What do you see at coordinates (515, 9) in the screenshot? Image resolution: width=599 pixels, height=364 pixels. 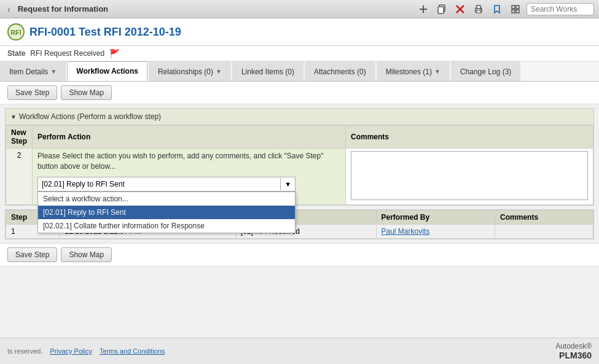 I see `grid-button` at bounding box center [515, 9].